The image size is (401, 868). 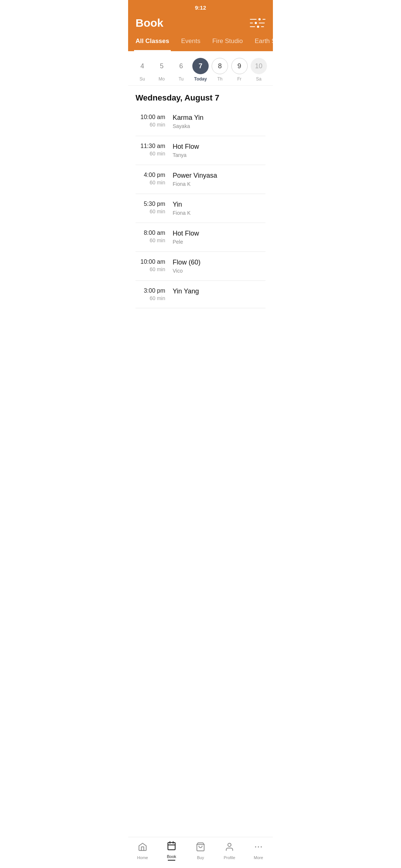 What do you see at coordinates (154, 237) in the screenshot?
I see `class-time-4: 8:00 am 60 min` at bounding box center [154, 237].